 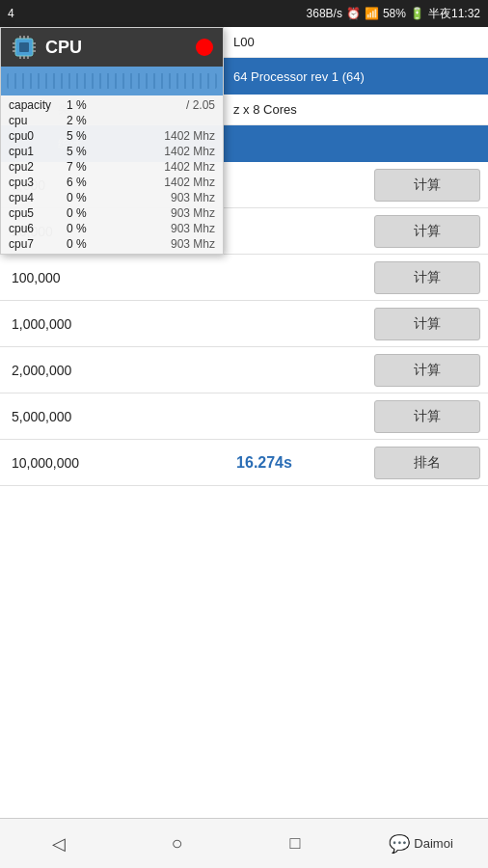 I want to click on battery-icon: 🔋, so click(x=417, y=14).